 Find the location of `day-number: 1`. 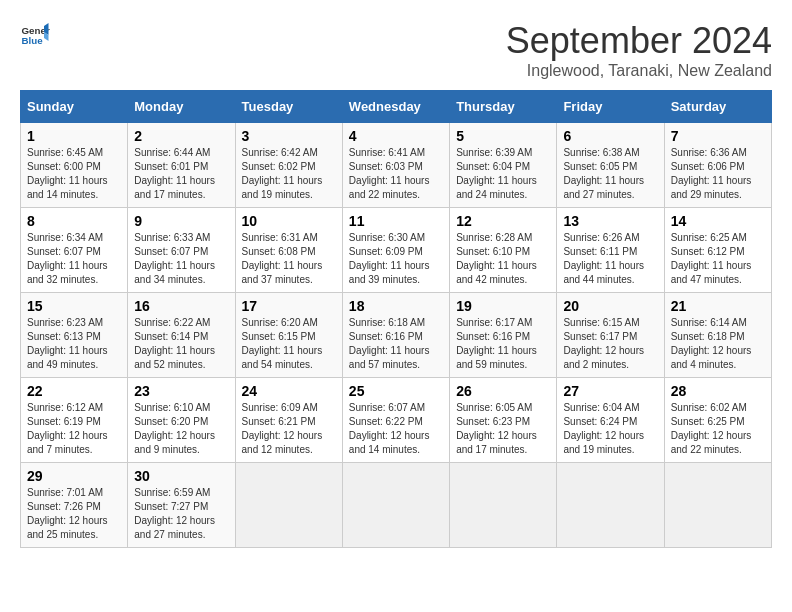

day-number: 1 is located at coordinates (74, 136).